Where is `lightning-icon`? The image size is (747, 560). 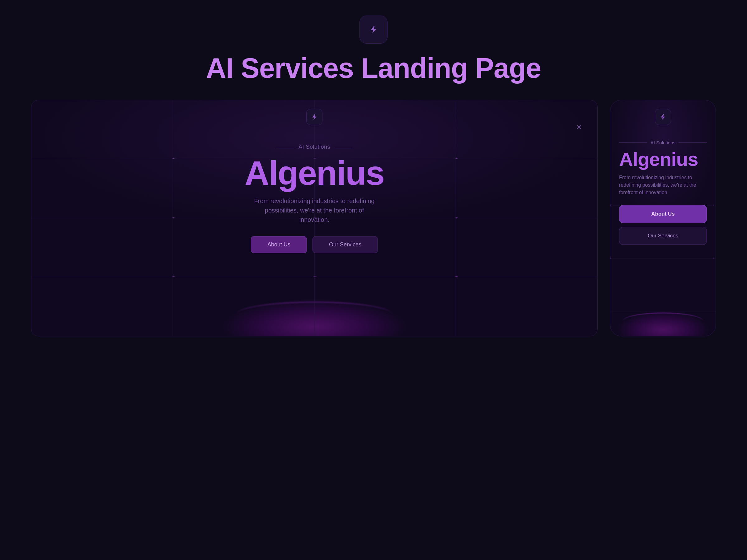 lightning-icon is located at coordinates (374, 30).